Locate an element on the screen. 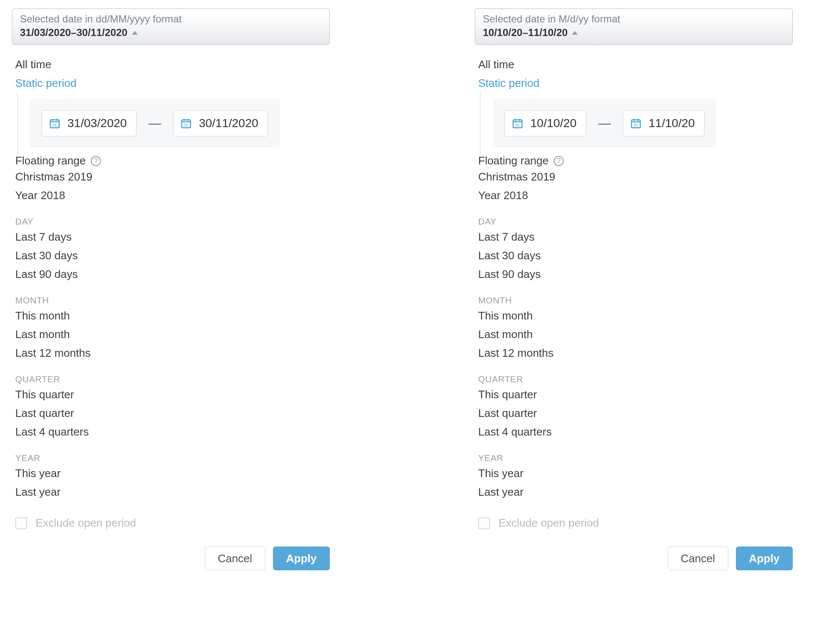 The width and height of the screenshot is (819, 644). to-date-input: 31 11/10/20 is located at coordinates (664, 123).